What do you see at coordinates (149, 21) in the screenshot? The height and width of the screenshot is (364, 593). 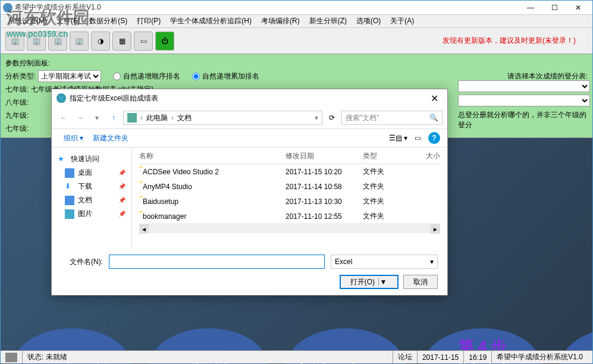 I see `menu-print: 打印(P)` at bounding box center [149, 21].